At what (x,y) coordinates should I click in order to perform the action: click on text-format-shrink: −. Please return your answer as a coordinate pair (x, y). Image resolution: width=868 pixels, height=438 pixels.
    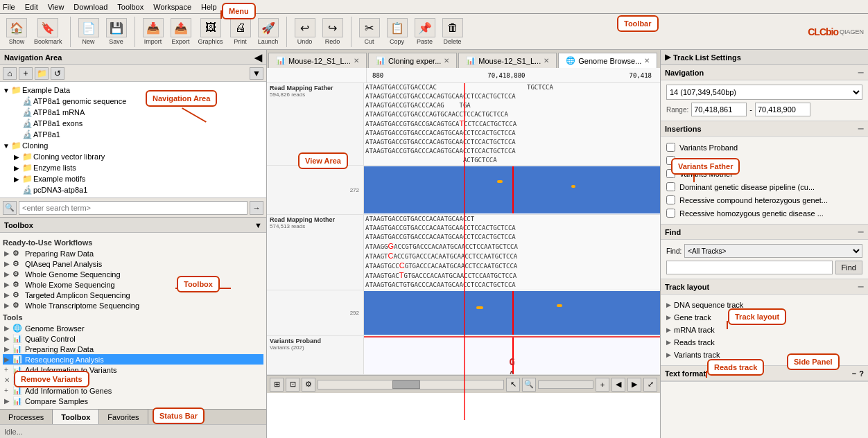
    Looking at the image, I should click on (854, 374).